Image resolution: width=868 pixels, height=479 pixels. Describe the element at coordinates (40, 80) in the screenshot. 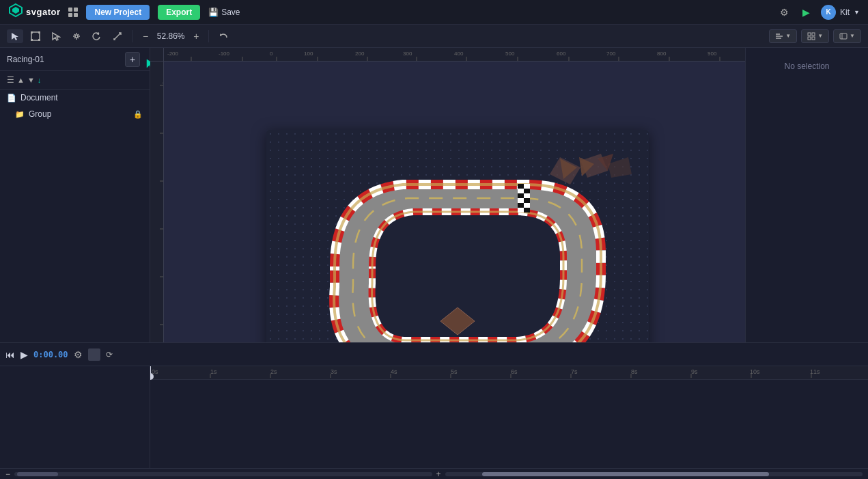

I see `layers-add-btn: ↓` at that location.